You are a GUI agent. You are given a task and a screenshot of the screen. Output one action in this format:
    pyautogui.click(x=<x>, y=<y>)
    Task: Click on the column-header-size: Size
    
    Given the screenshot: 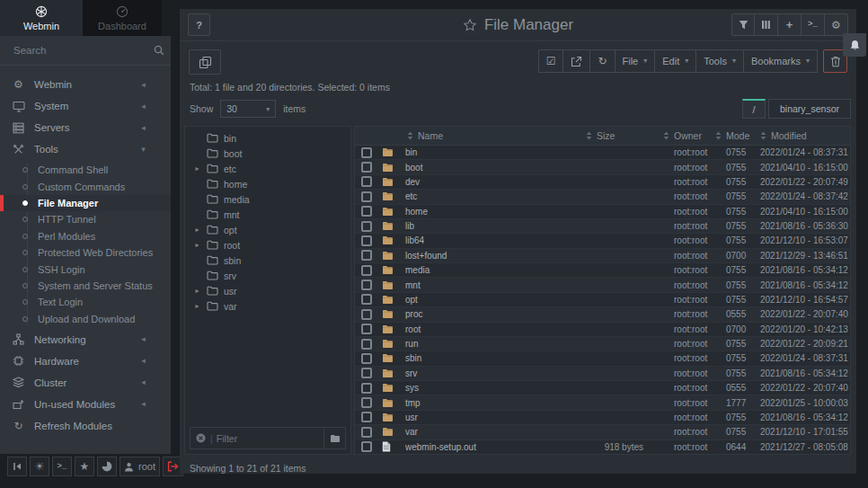 What is the action you would take?
    pyautogui.click(x=609, y=136)
    